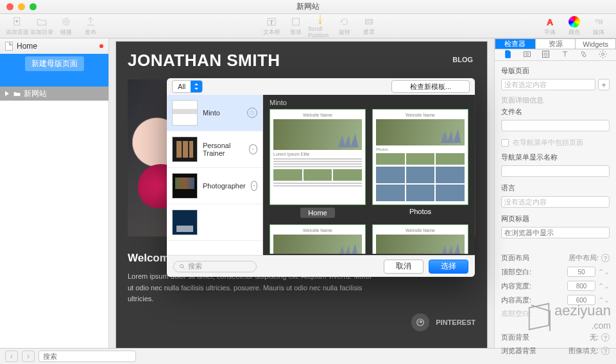 Image resolution: width=616 pixels, height=364 pixels. I want to click on publish-button: 发布, so click(90, 26).